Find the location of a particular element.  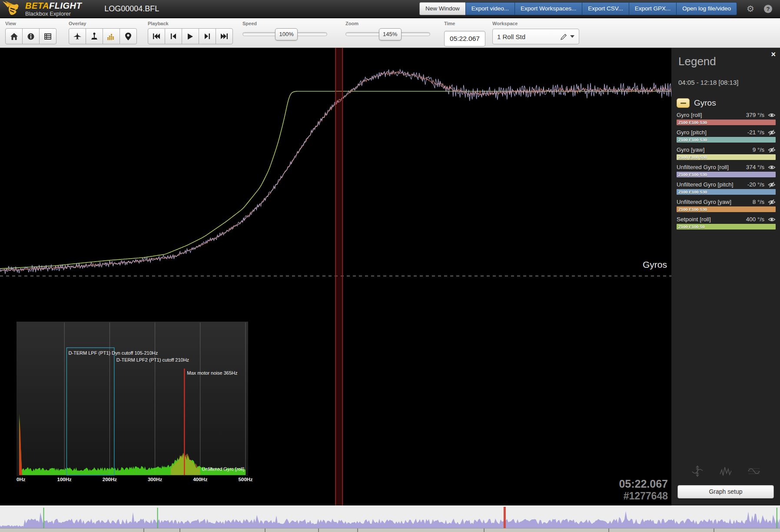

field-value: 400 °/s is located at coordinates (755, 219).